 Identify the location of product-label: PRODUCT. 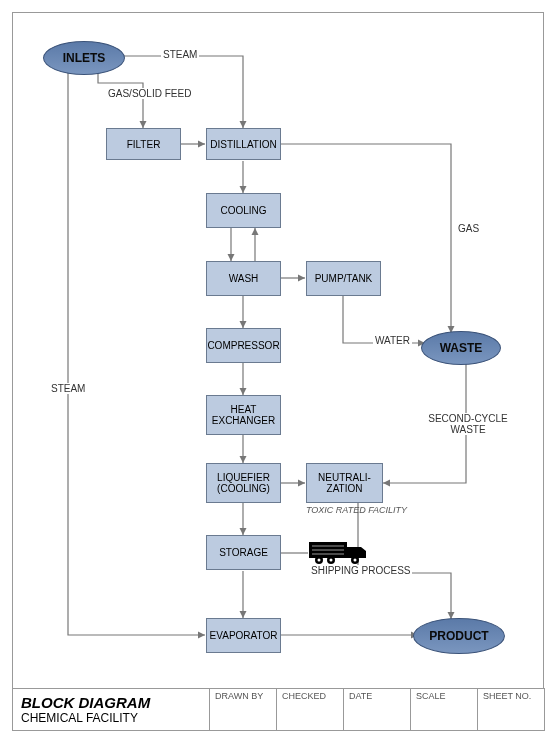
(458, 636).